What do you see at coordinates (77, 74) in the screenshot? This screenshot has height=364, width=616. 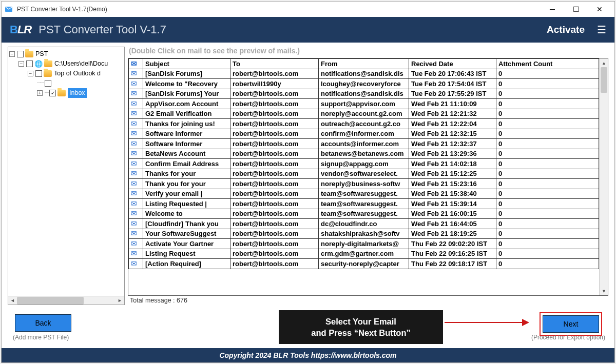 I see `tree-label: Top of Outlook d` at bounding box center [77, 74].